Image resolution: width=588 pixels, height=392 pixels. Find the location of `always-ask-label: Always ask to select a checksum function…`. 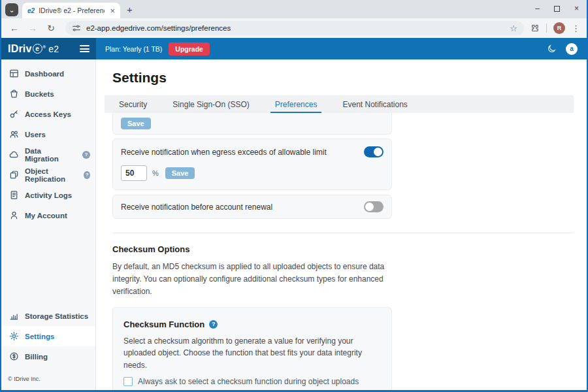

always-ask-label: Always ask to select a checksum function… is located at coordinates (248, 382).